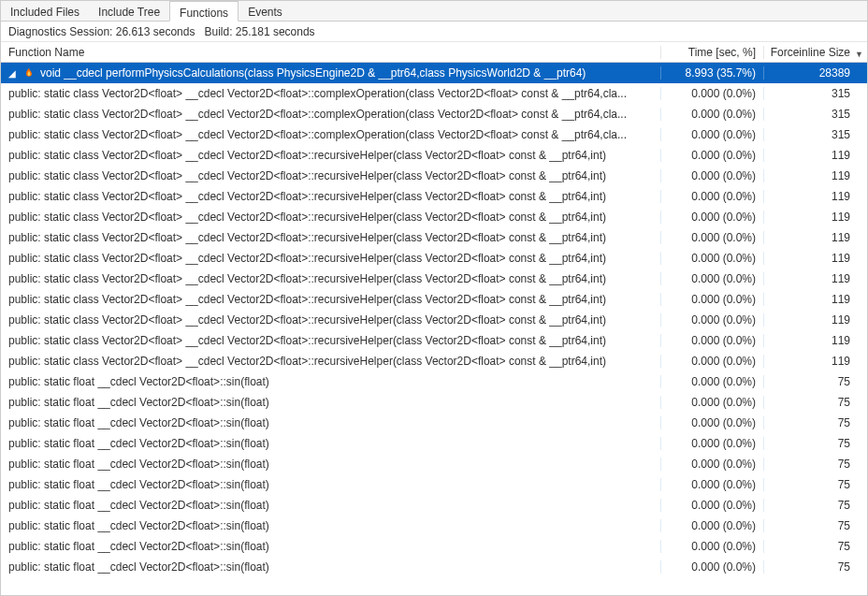  I want to click on tab-bar: Included FilesInclude TreeFunctionsEvent…, so click(434, 11).